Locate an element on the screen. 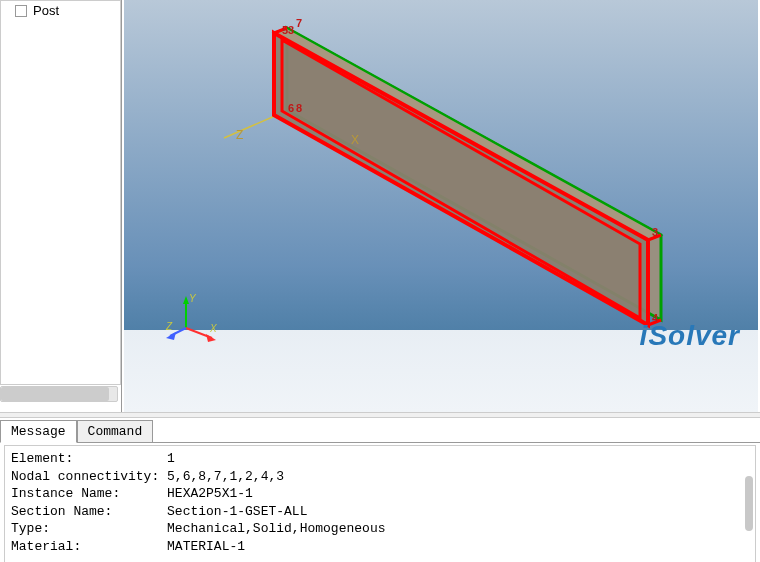 This screenshot has height=562, width=760. console-value: HEXA2P5X1-1 is located at coordinates (210, 494).